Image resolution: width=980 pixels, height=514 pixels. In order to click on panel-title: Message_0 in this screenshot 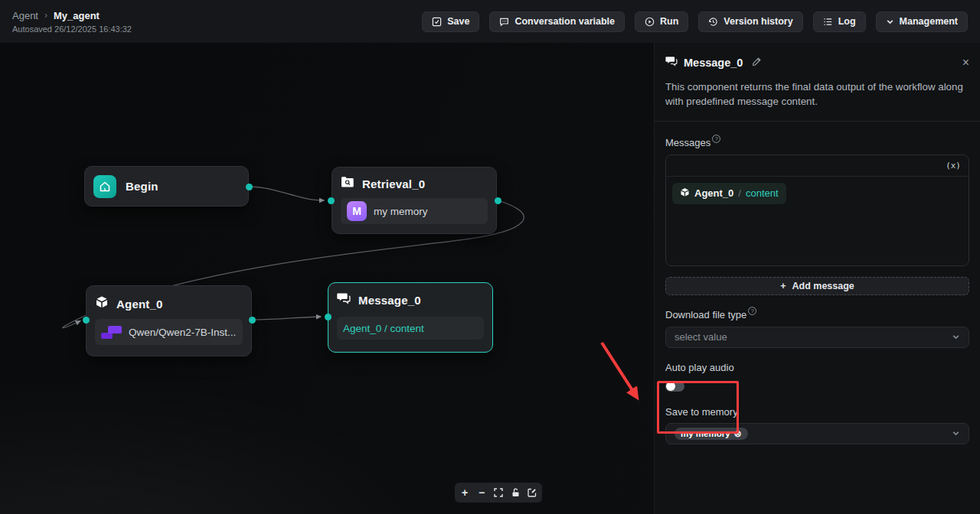, I will do `click(714, 63)`.